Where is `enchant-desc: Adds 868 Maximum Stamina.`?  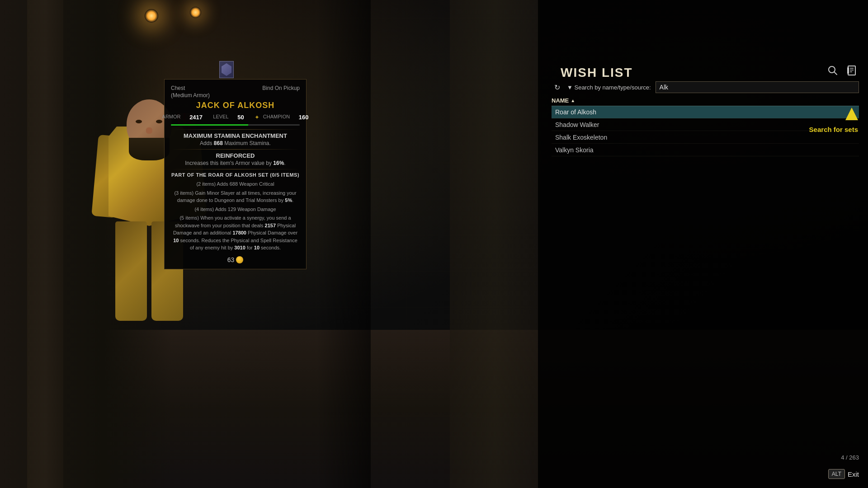 enchant-desc: Adds 868 Maximum Stamina. is located at coordinates (235, 143).